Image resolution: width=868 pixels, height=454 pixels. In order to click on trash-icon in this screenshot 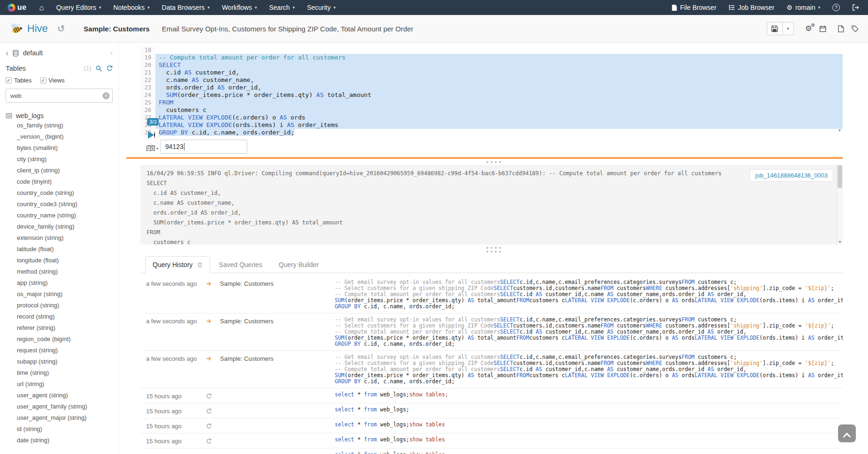, I will do `click(200, 265)`.